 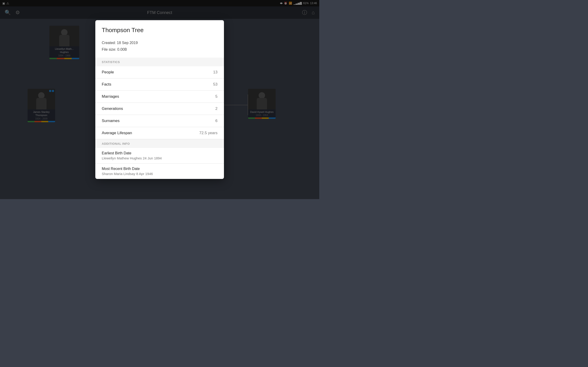 What do you see at coordinates (160, 30) in the screenshot?
I see `modal-title: Thompson Tree` at bounding box center [160, 30].